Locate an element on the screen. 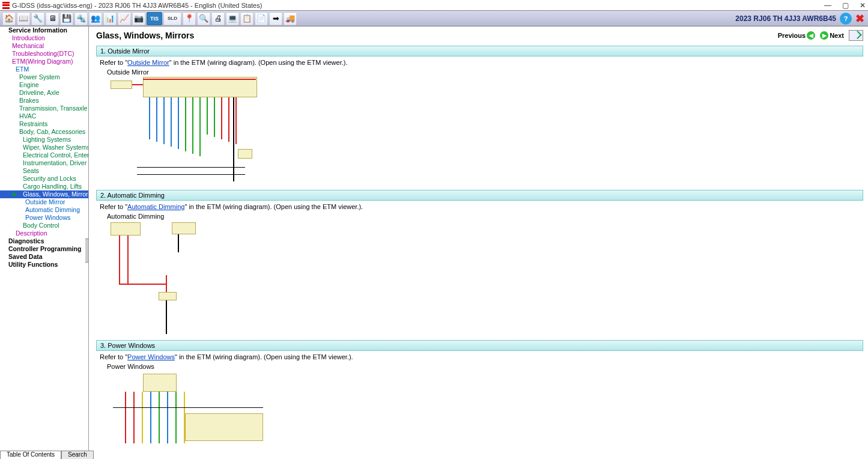  chart-icon: 📊 is located at coordinates (110, 19).